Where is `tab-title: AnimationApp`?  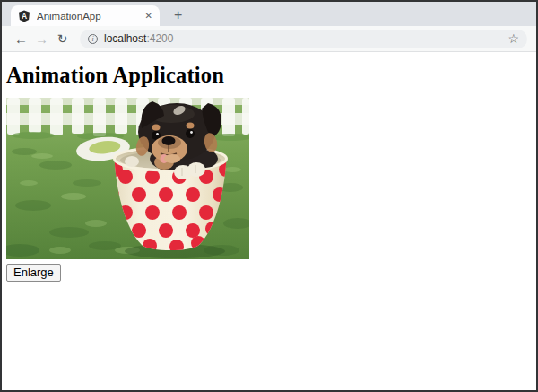
tab-title: AnimationApp is located at coordinates (88, 16).